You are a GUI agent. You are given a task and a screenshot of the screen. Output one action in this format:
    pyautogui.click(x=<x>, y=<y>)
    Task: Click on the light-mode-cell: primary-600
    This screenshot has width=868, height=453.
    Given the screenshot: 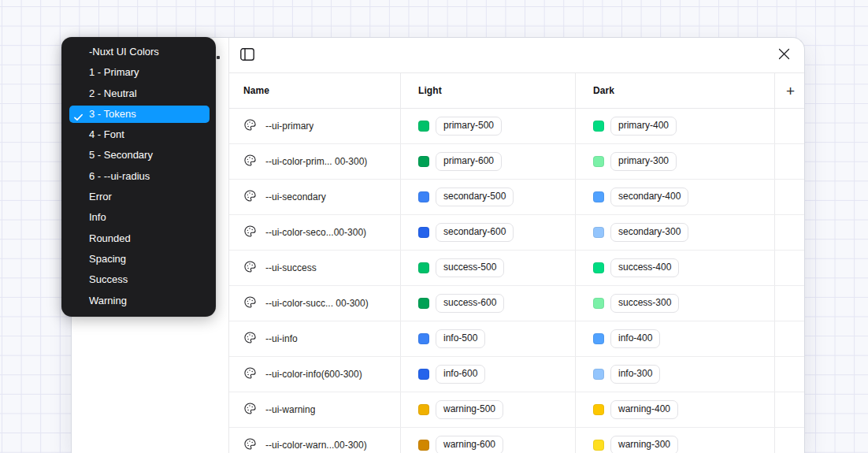 What is the action you would take?
    pyautogui.click(x=488, y=162)
    